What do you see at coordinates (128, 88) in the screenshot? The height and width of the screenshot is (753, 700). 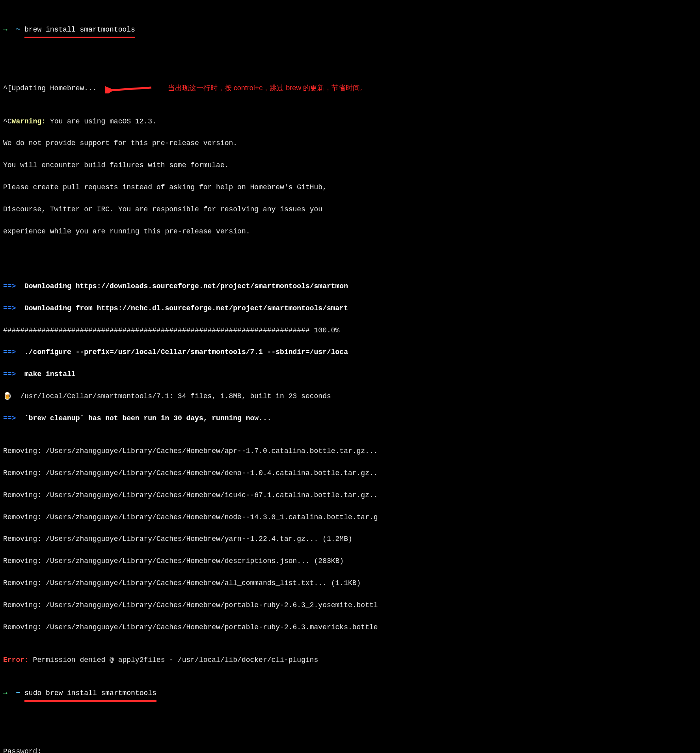 I see `arrow-icon` at bounding box center [128, 88].